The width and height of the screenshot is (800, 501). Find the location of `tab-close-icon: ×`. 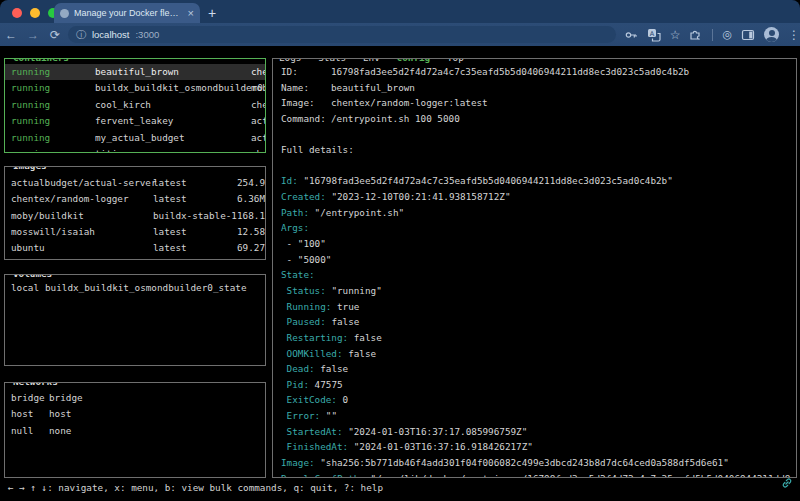

tab-close-icon: × is located at coordinates (191, 14).